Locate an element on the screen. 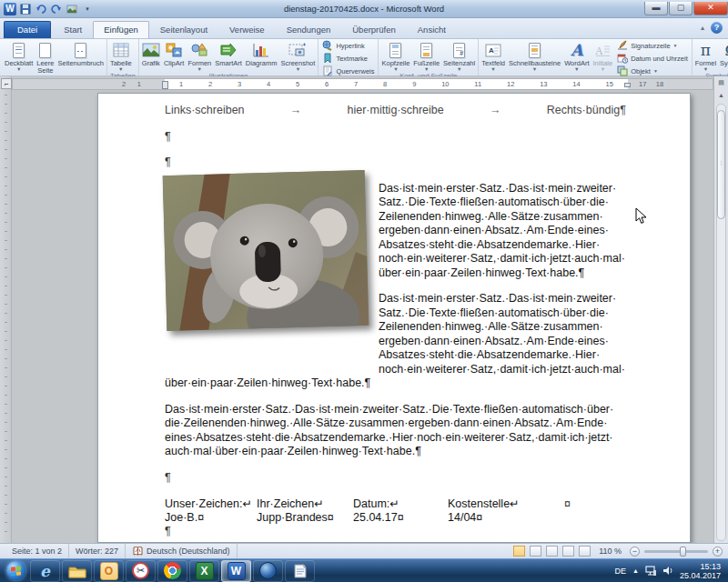 This screenshot has height=582, width=728. tab-selector: ⌐ is located at coordinates (6, 84).